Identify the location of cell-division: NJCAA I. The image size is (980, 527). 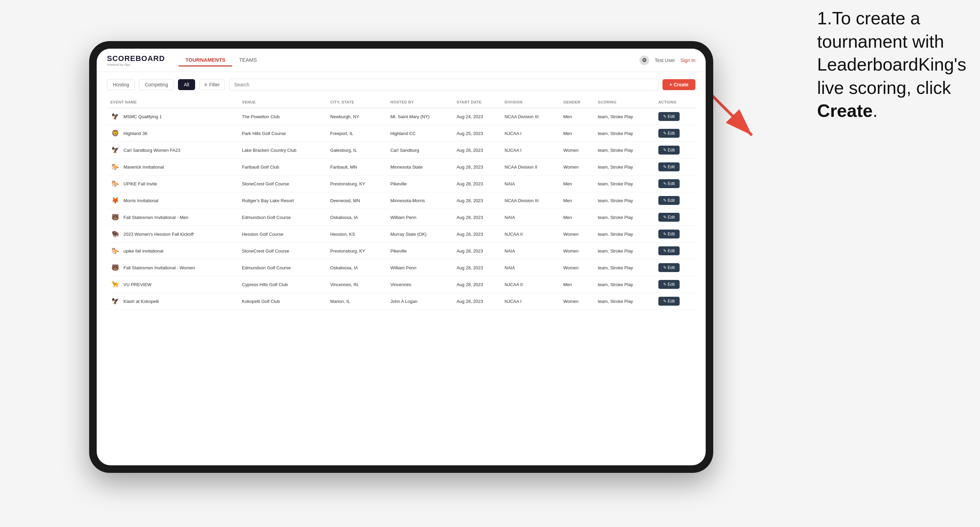
(531, 302).